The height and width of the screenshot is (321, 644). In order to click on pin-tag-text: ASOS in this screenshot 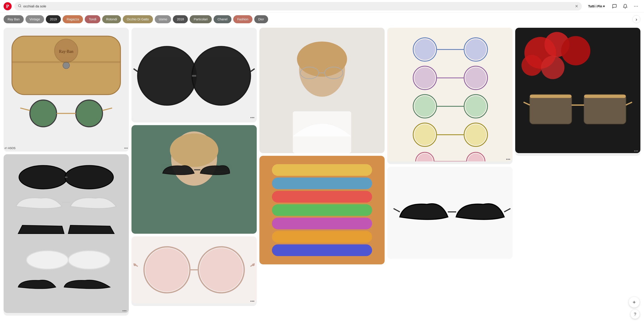, I will do `click(12, 148)`.